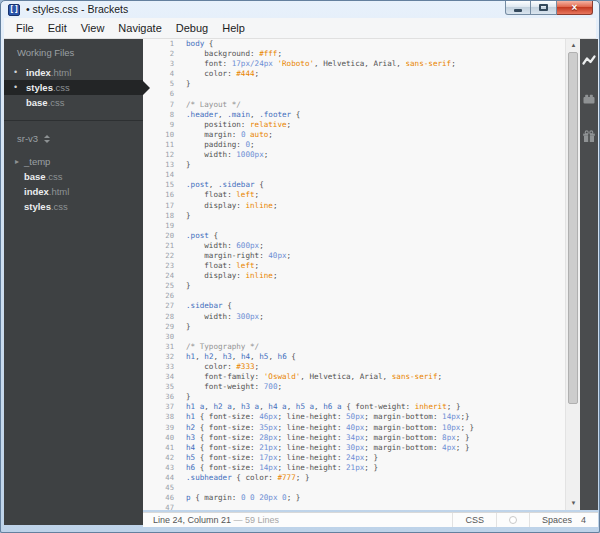 The image size is (600, 533). Describe the element at coordinates (25, 28) in the screenshot. I see `menu-file: File` at that location.